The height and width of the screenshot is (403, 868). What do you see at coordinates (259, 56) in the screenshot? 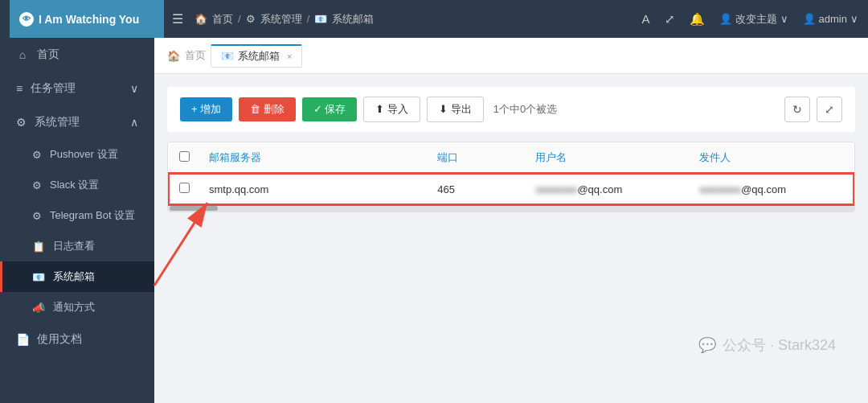
I see `tab-mail-label: 系统邮箱` at bounding box center [259, 56].